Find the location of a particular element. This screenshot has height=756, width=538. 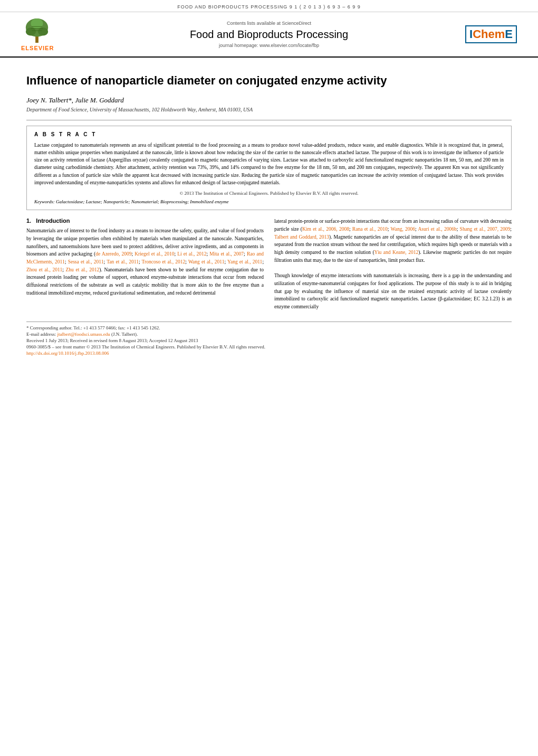

abstract-text: Lactase conjugated to nanomaterials repr… is located at coordinates (269, 164).